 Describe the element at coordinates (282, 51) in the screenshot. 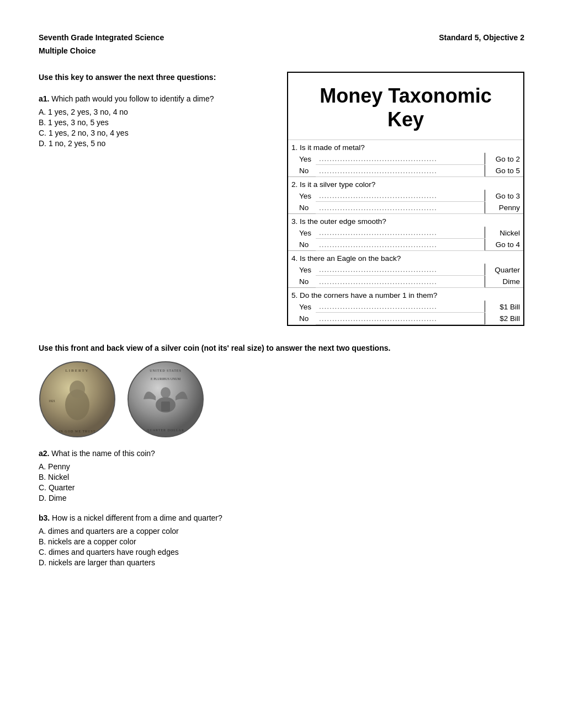

I see `subtitle: Multiple Choice` at that location.